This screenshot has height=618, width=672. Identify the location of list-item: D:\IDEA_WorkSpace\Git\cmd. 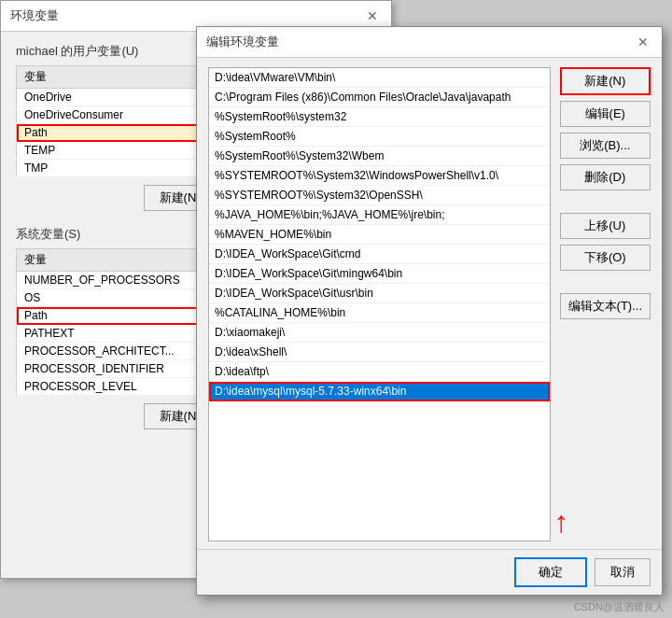
(379, 254).